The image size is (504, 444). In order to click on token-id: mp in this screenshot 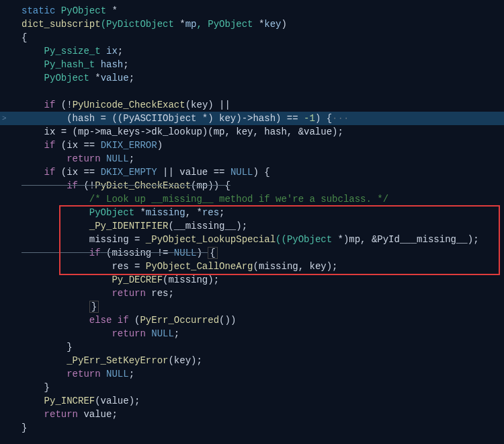, I will do `click(191, 24)`.